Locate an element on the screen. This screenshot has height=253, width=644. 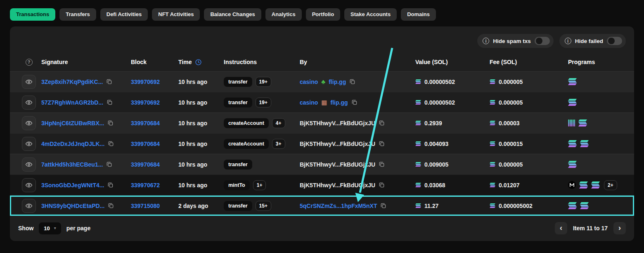
signature-link: 7attkHd5h3hECBeu1... is located at coordinates (72, 165).